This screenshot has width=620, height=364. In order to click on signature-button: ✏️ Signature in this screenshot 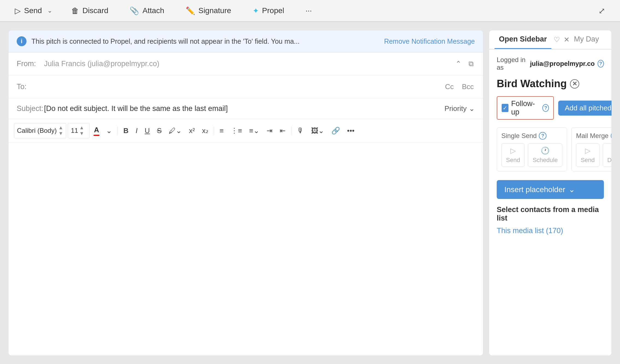, I will do `click(208, 11)`.